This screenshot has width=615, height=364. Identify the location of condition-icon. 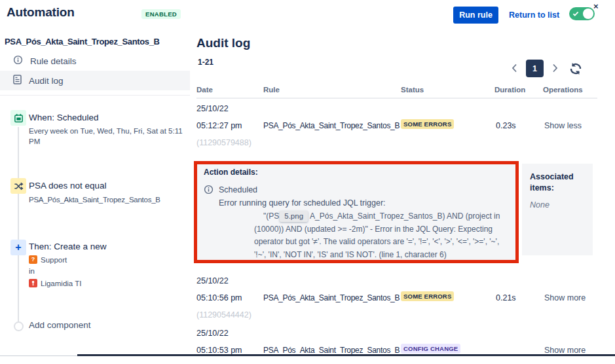
(18, 186).